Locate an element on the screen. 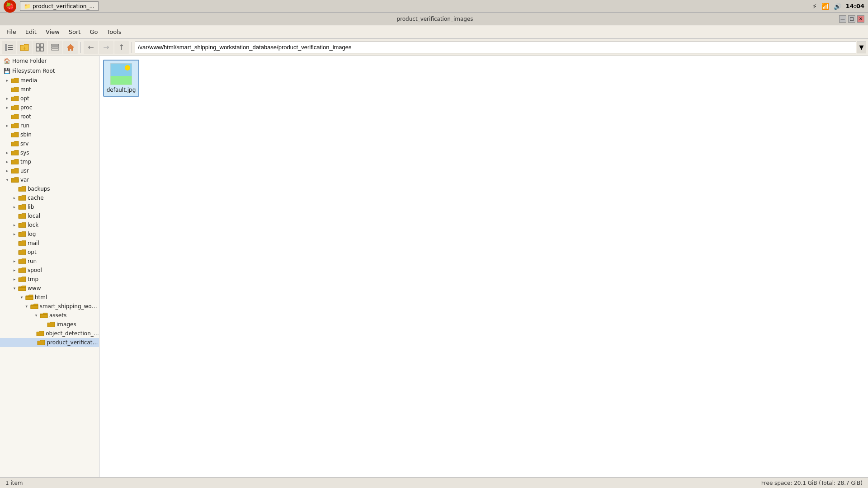 The image size is (868, 488). list-view-button is located at coordinates (55, 47).